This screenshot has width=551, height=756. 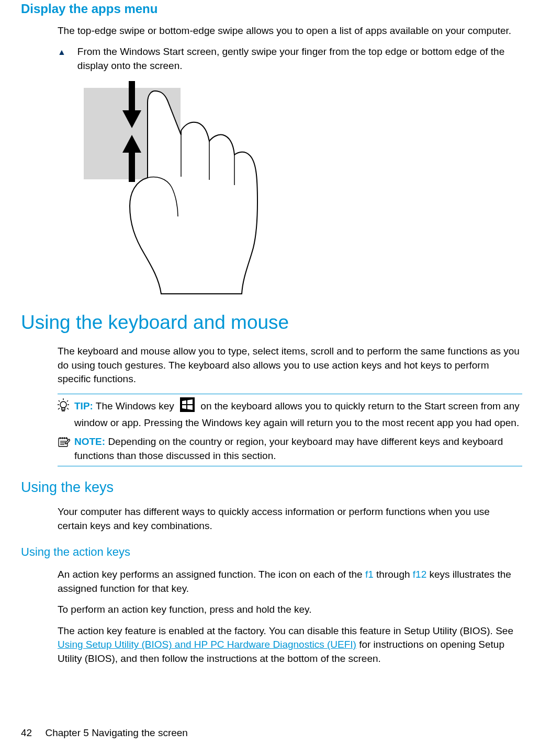 I want to click on link-setup-utility: Using Setup Utility (BIOS) and HP PC Har…, so click(x=207, y=644).